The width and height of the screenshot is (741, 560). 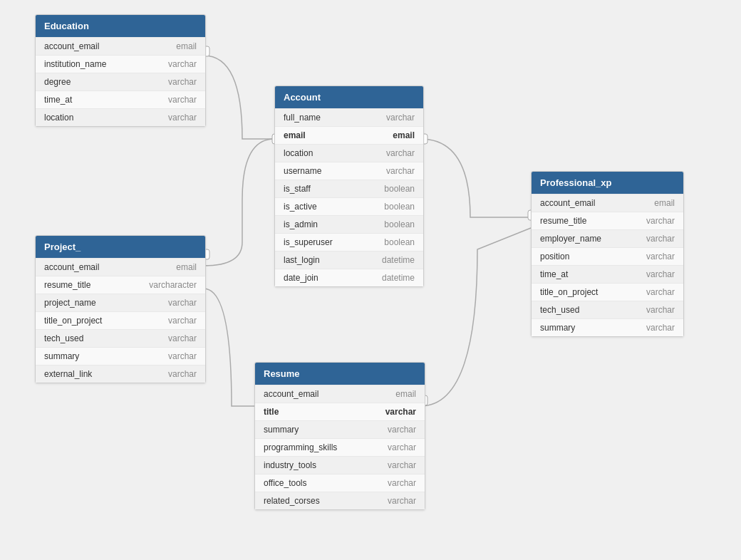 I want to click on table-row: resume_title varchar, so click(x=607, y=221).